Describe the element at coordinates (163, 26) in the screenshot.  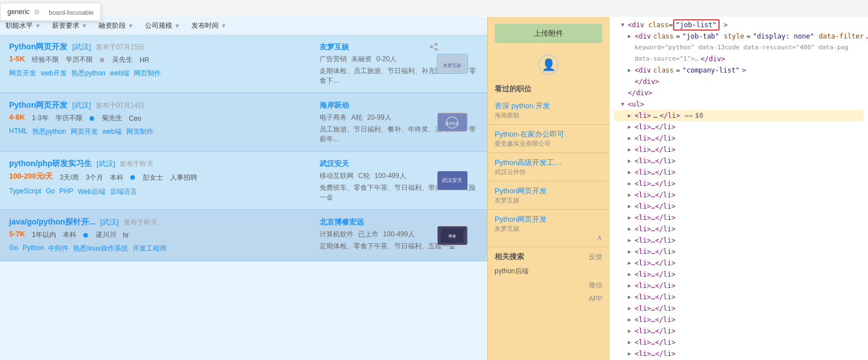
I see `filter-item-size: 公司规模 ▼` at that location.